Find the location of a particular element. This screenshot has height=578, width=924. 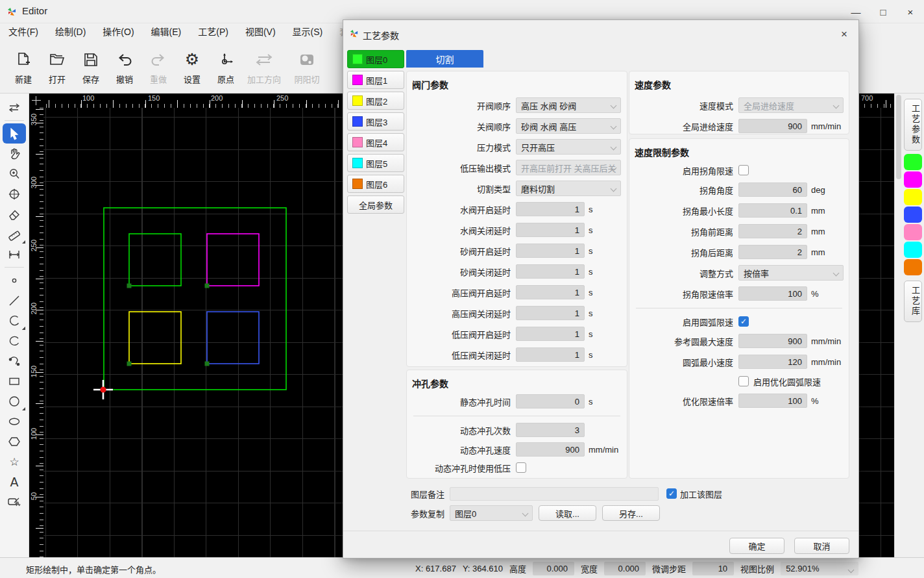

ruler-tool is located at coordinates (14, 234).